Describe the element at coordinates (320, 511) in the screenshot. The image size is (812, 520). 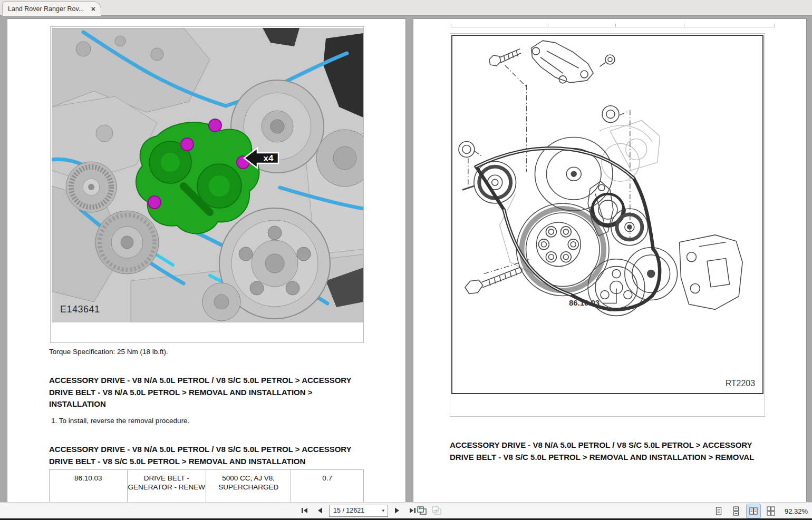
I see `previous-page-button` at that location.